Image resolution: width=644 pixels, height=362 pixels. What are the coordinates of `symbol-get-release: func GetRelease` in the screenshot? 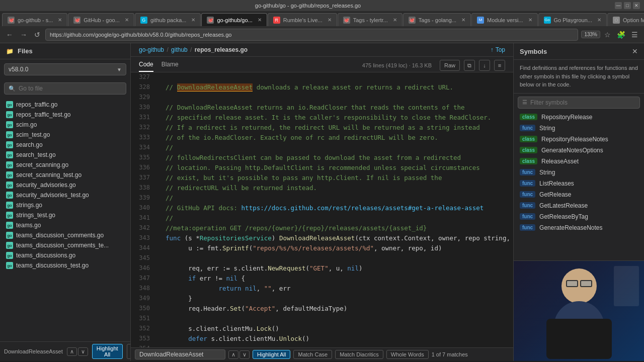 It's located at (579, 195).